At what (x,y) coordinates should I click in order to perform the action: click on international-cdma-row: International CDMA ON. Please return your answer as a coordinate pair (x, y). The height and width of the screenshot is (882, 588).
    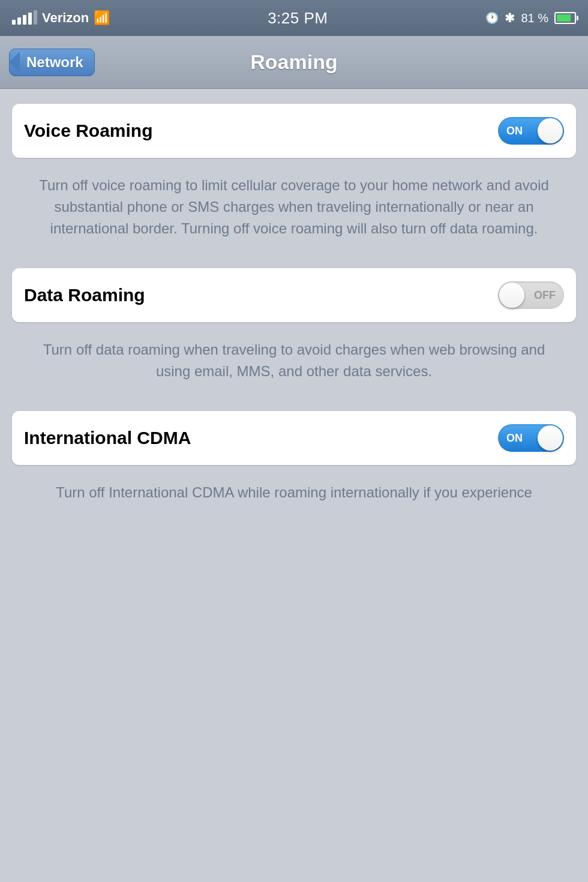
    Looking at the image, I should click on (294, 438).